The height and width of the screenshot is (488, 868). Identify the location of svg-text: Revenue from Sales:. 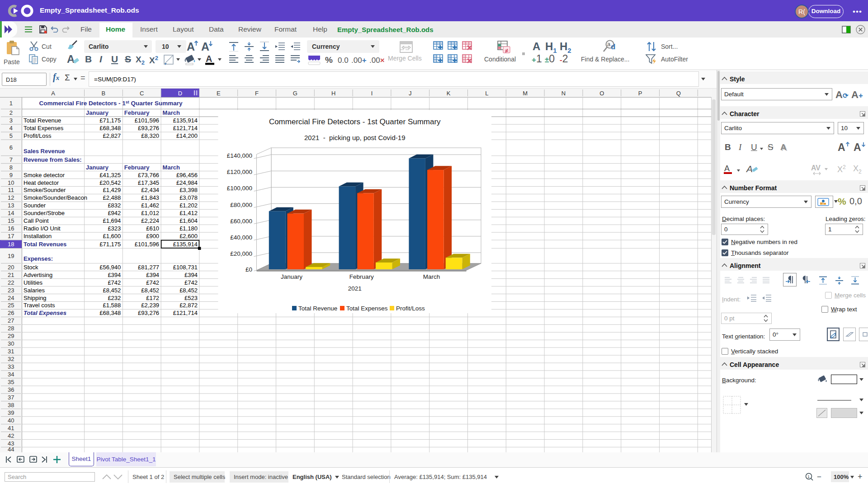
(52, 160).